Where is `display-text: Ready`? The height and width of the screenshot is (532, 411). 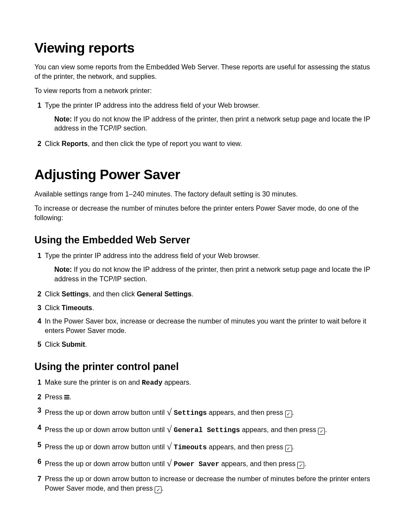 display-text: Ready is located at coordinates (152, 383).